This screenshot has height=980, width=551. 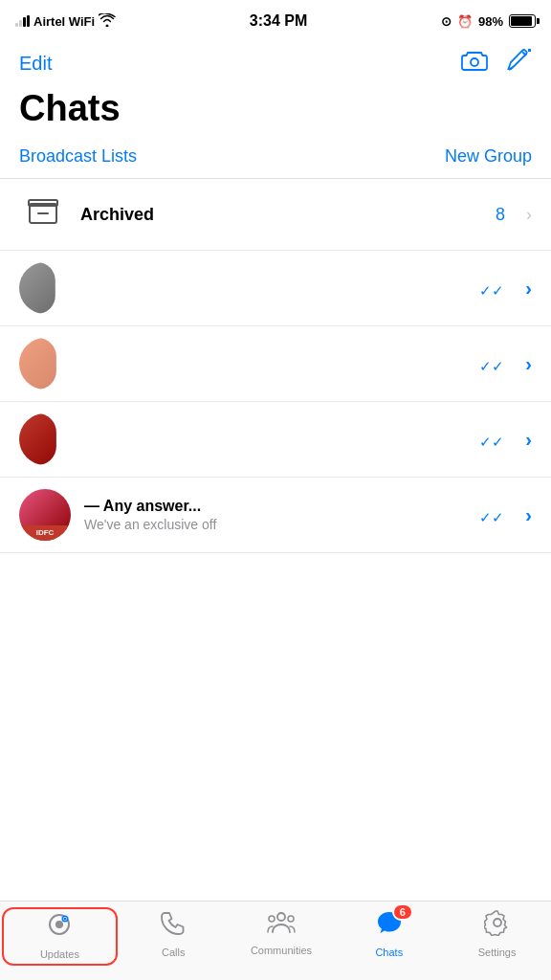 What do you see at coordinates (59, 928) in the screenshot?
I see `updates-icon` at bounding box center [59, 928].